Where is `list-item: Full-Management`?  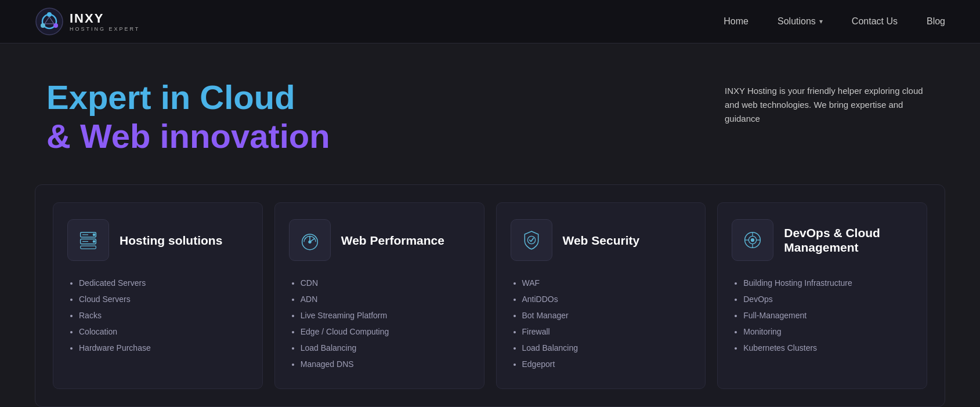
list-item: Full-Management is located at coordinates (828, 315).